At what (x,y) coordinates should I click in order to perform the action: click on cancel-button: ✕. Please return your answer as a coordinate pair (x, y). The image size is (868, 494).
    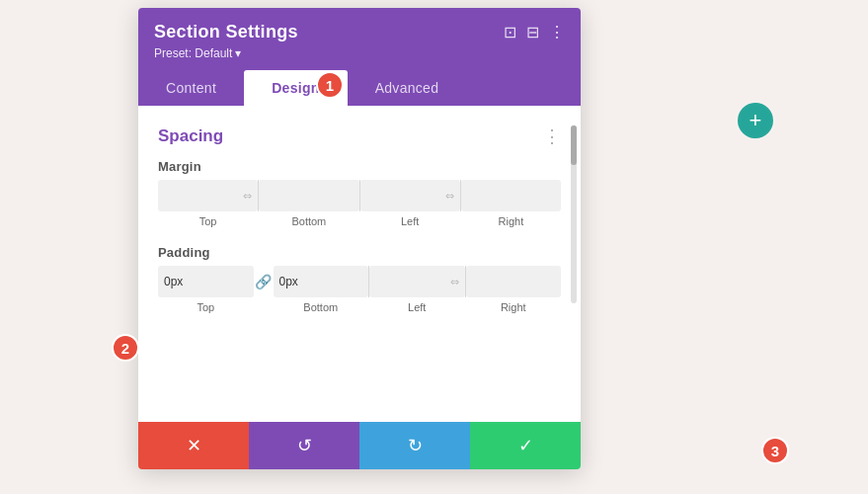
    Looking at the image, I should click on (194, 446).